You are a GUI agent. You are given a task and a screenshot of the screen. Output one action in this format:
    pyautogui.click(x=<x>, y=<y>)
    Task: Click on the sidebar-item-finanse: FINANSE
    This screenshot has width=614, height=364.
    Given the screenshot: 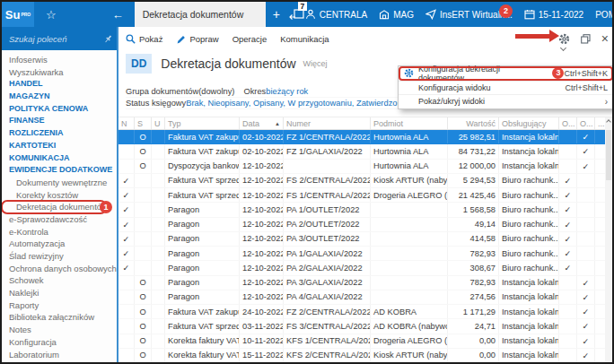 What is the action you would take?
    pyautogui.click(x=60, y=121)
    